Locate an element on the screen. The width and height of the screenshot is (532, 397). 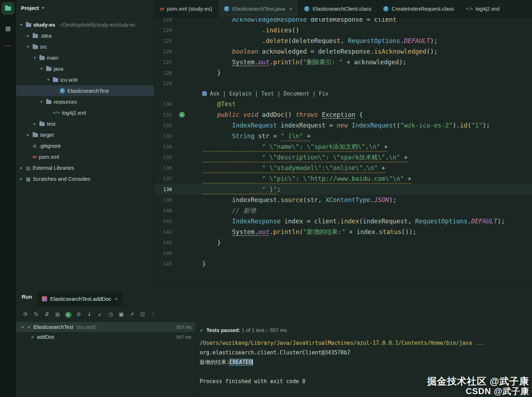
code-line: 132 IndexRequest indexRequest = new Inde… is located at coordinates (343, 125).